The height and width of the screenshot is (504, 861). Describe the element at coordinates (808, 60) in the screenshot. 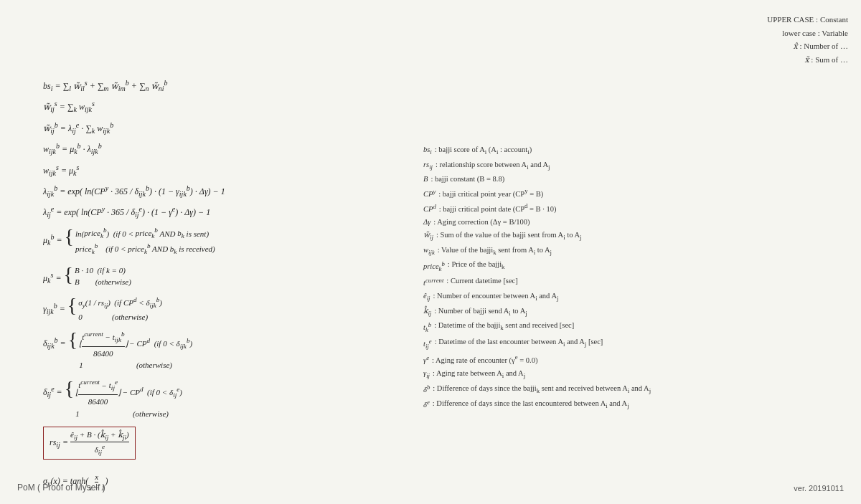

I see `legend-line4: x̃ : Sum of …` at that location.